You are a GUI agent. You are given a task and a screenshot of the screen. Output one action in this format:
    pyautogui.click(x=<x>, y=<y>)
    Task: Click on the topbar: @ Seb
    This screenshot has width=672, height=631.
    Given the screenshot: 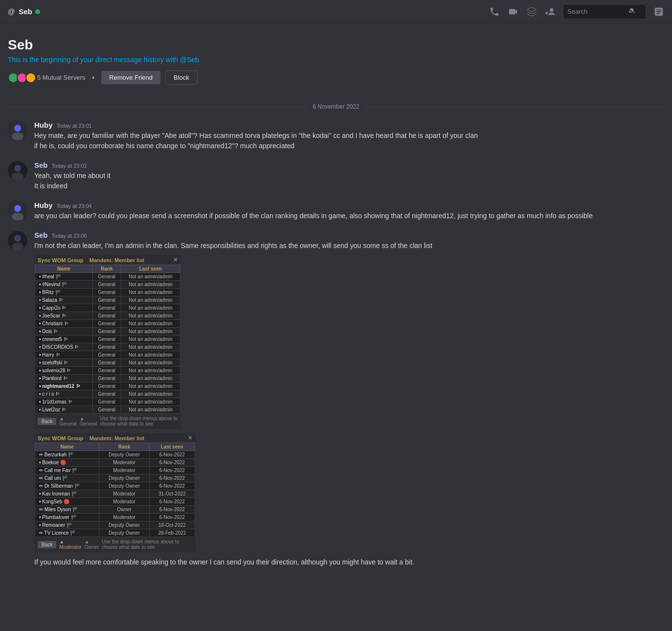 What is the action you would take?
    pyautogui.click(x=336, y=12)
    